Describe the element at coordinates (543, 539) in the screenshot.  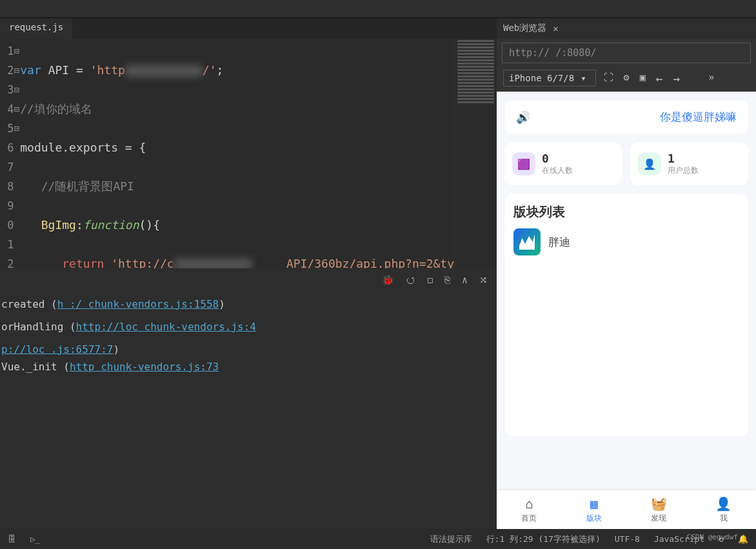
I see `cursor-position: 行:1 列:29 (17字符被选择)` at that location.